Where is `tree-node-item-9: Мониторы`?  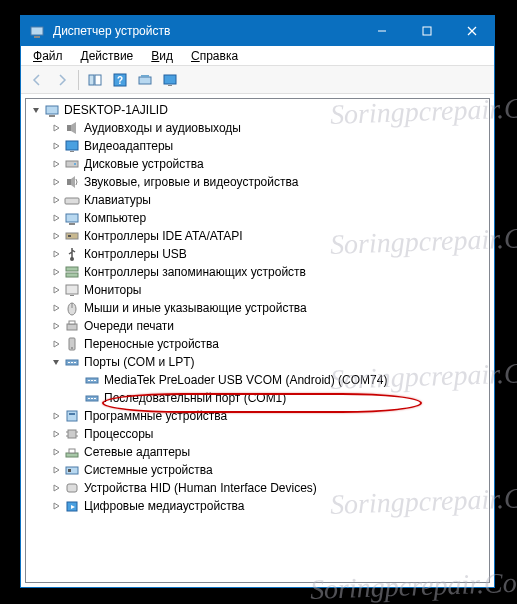
tree-node-item-9: Мониторы is located at coordinates (258, 290).